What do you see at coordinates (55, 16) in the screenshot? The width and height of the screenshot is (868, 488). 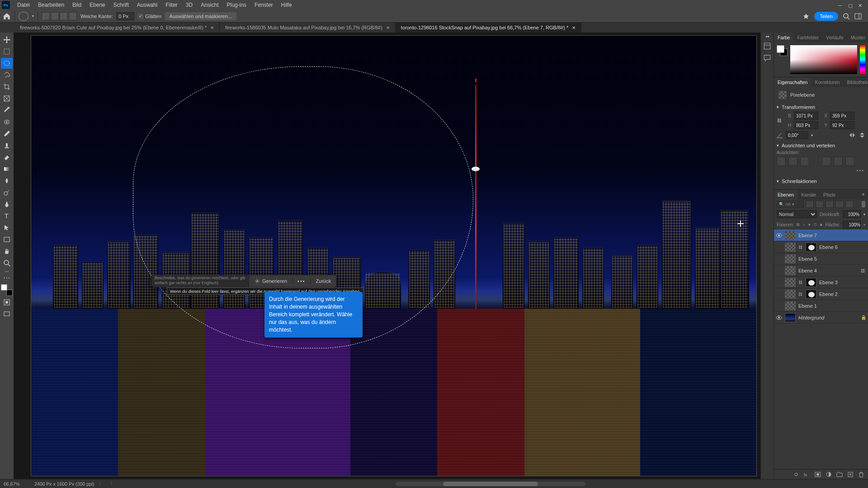 I see `selection-add-icon` at bounding box center [55, 16].